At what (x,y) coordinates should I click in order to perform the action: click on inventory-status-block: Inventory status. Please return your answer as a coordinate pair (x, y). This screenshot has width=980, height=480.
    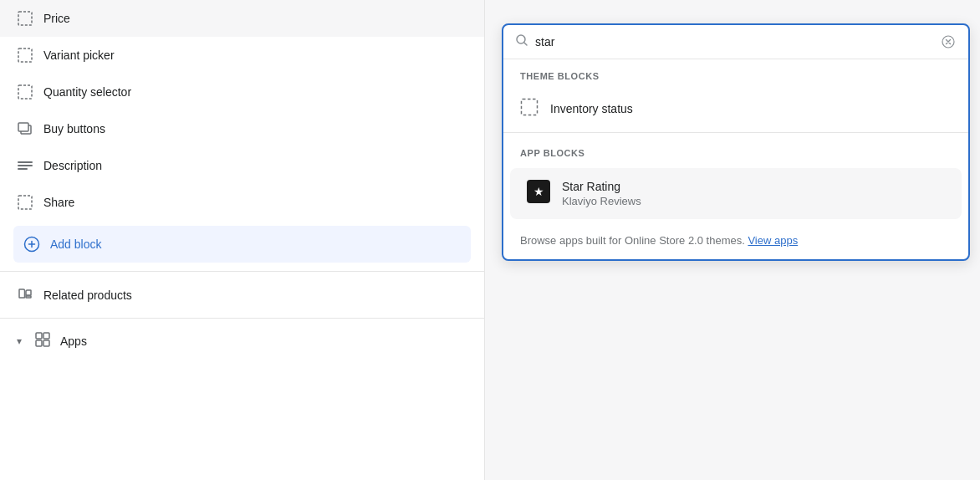
    Looking at the image, I should click on (736, 109).